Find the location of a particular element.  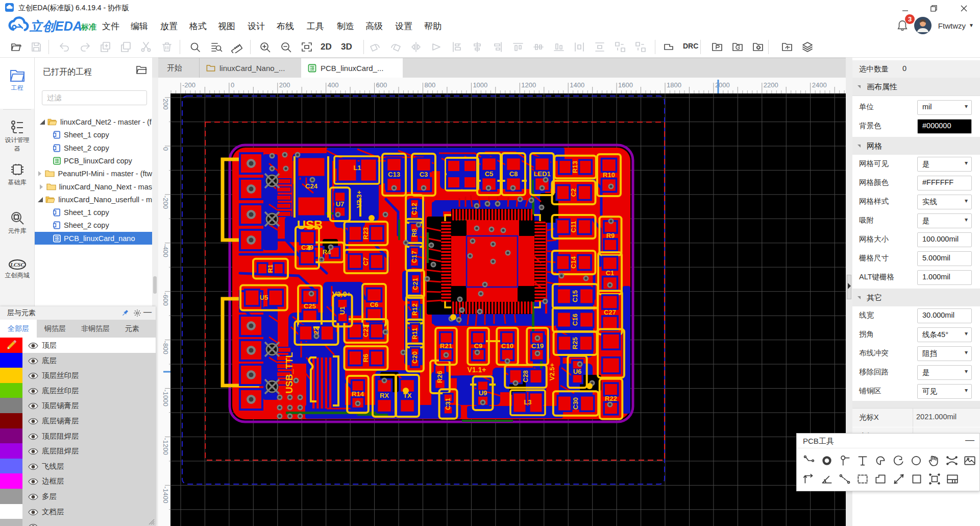

svg-text: C11 is located at coordinates (574, 227).